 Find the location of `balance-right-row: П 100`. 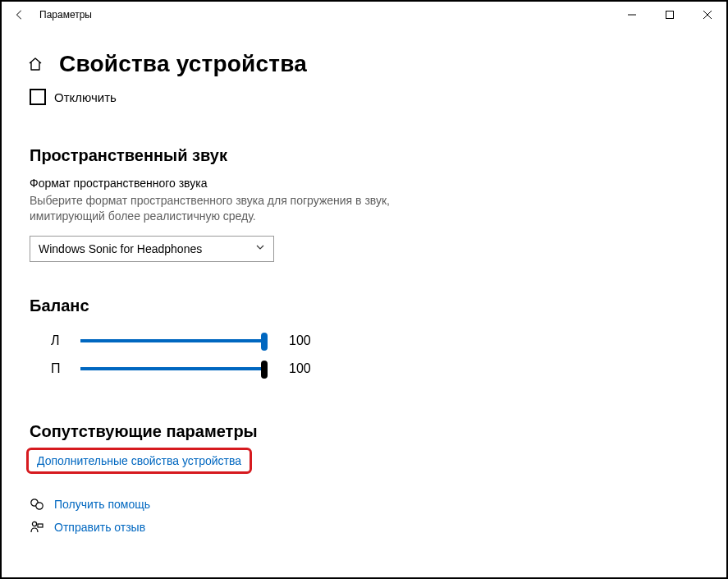

balance-right-row: П 100 is located at coordinates (379, 369).